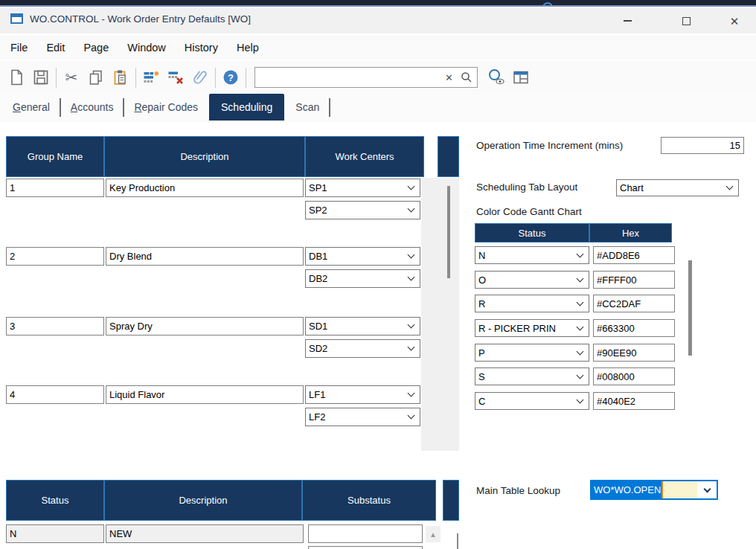 This screenshot has width=756, height=549. What do you see at coordinates (19, 48) in the screenshot?
I see `menu-file: File` at bounding box center [19, 48].